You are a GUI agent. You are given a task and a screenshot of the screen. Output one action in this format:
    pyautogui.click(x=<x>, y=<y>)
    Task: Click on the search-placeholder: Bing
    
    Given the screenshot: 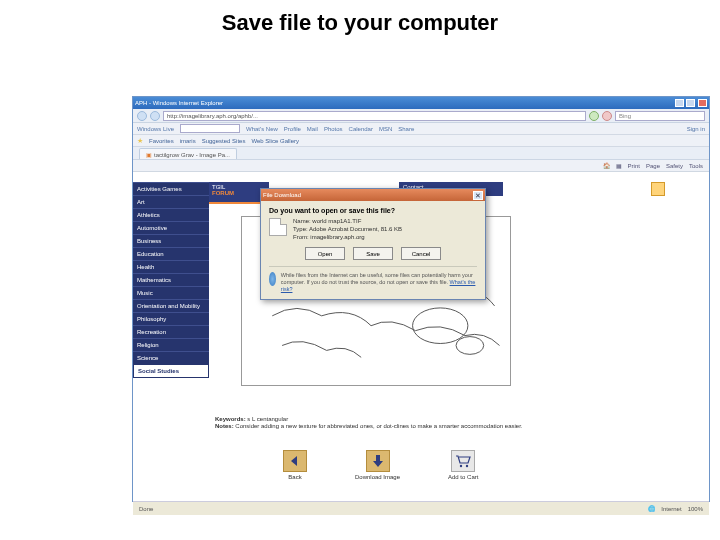 What is the action you would take?
    pyautogui.click(x=625, y=116)
    